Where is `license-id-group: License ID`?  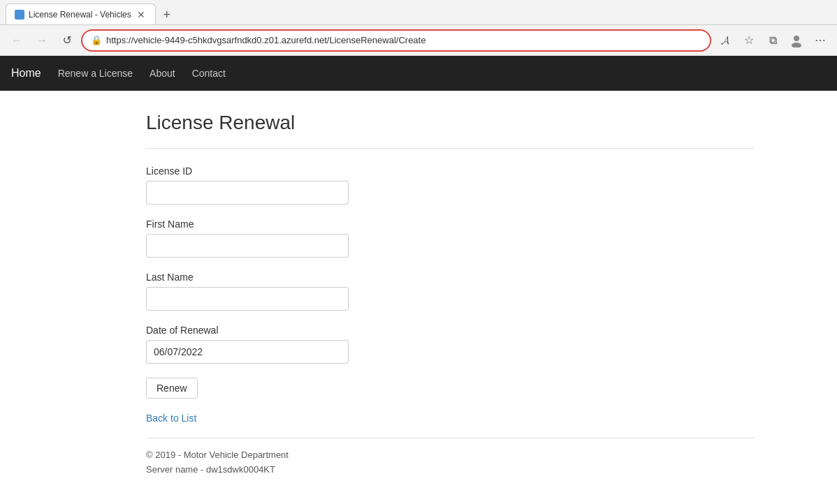
license-id-group: License ID is located at coordinates (450, 185).